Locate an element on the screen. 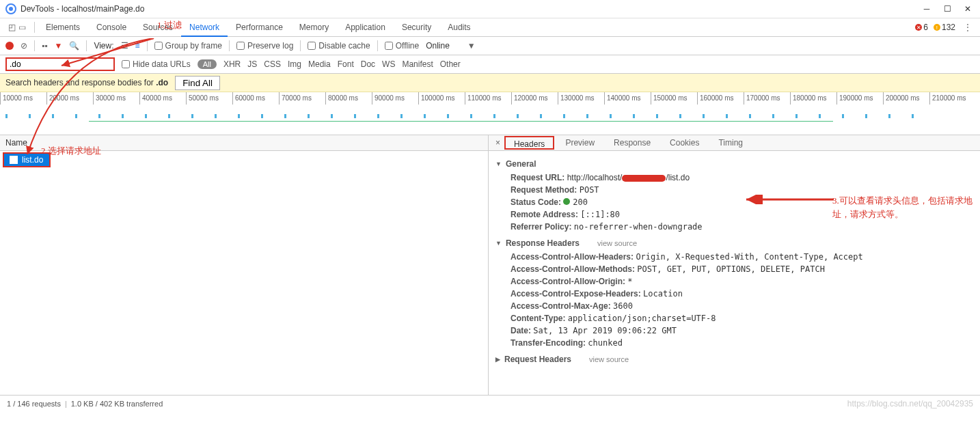  search-banner-text: Search headers and response bodies for .… is located at coordinates (87, 83).